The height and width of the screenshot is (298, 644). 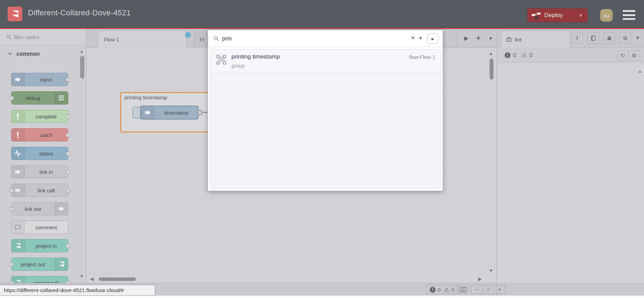 I want to click on node-output-port, so click(x=200, y=113).